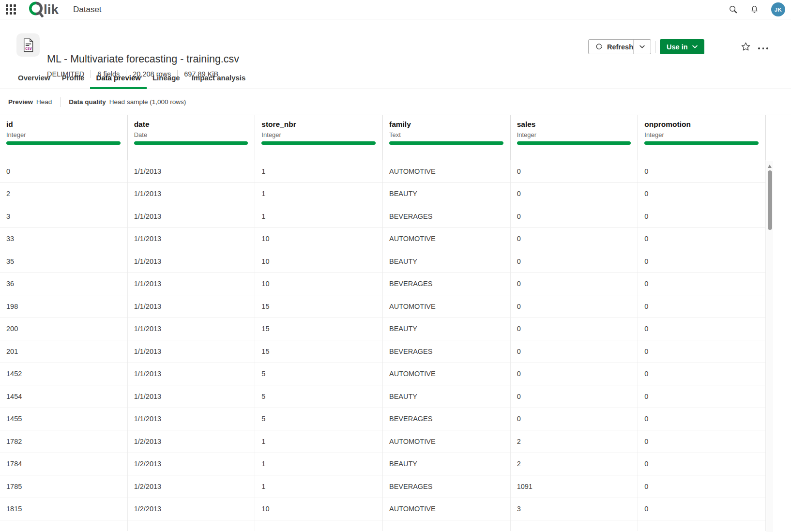 This screenshot has height=532, width=791. I want to click on table-cell: 2, so click(575, 464).